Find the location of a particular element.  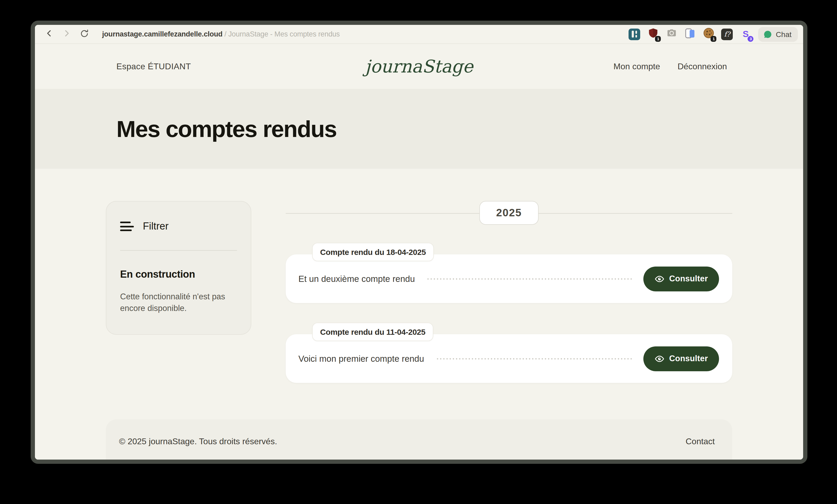

equalizer-extension-icon is located at coordinates (635, 34).